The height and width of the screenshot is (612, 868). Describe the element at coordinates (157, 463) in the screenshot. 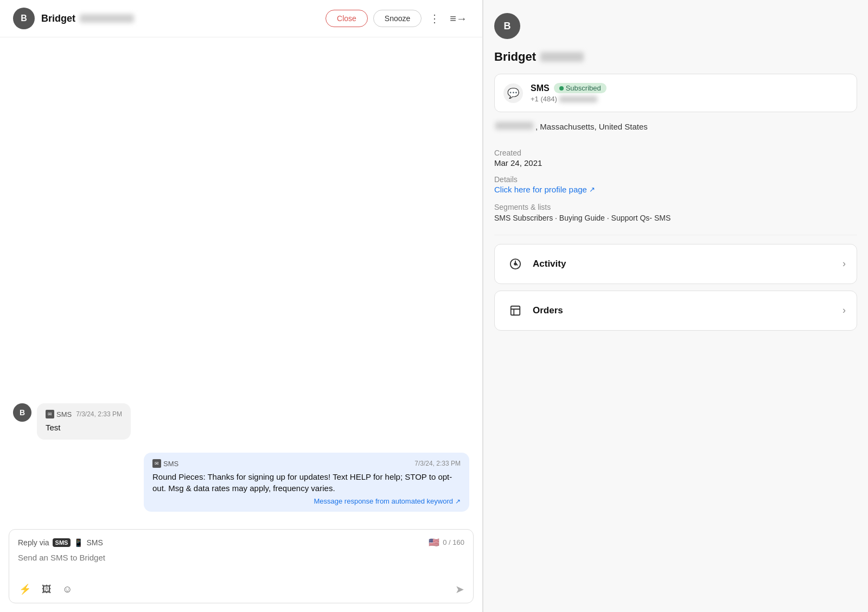

I see `sms-channel-icon-out: ✉` at that location.